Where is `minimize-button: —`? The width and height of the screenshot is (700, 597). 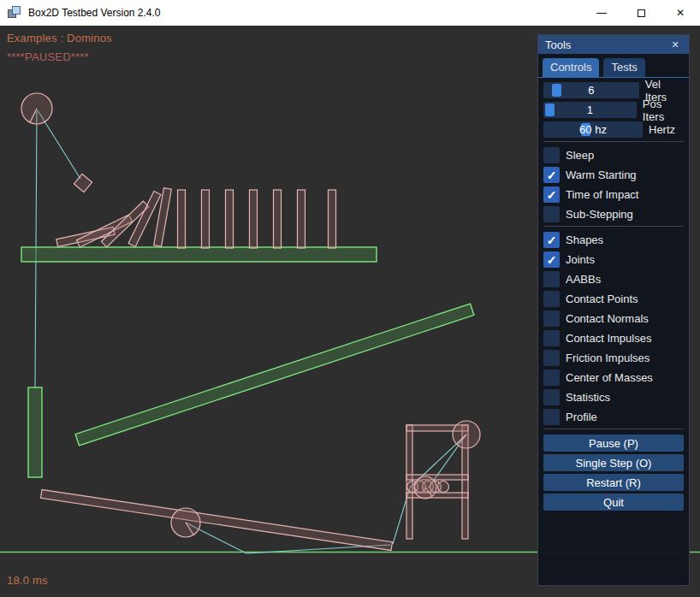
minimize-button: — is located at coordinates (602, 13).